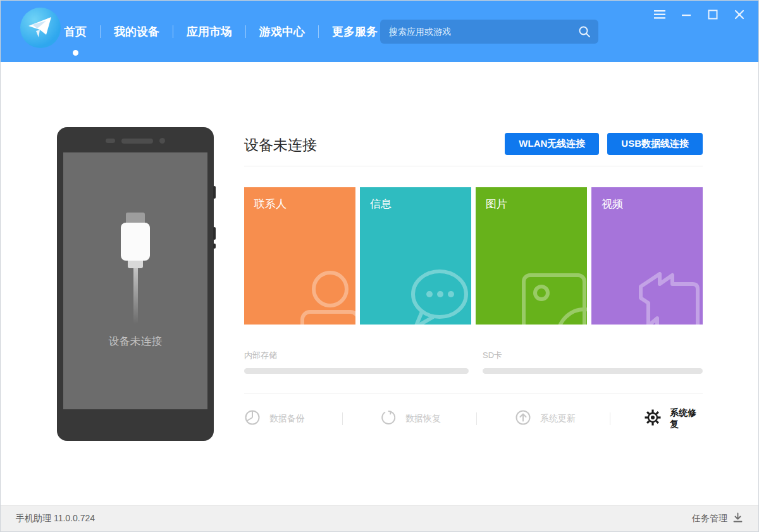 The image size is (759, 532). Describe the element at coordinates (135, 342) in the screenshot. I see `phone-status-text: 设备未连接` at that location.